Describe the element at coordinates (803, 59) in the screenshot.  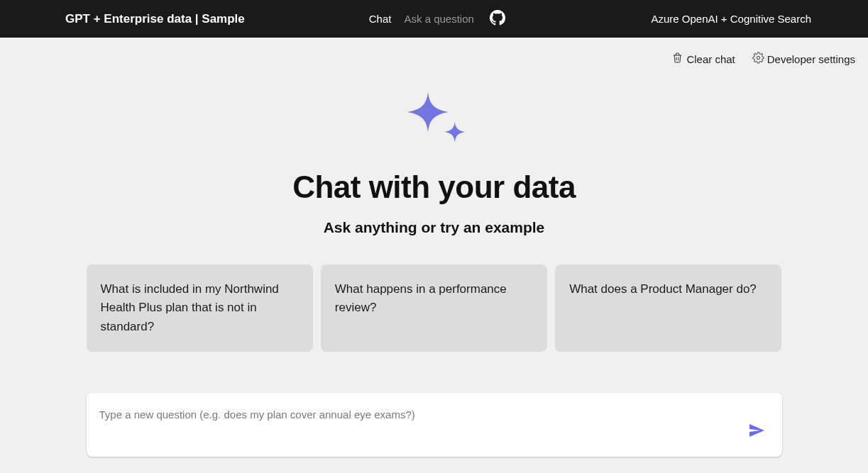
I see `developer-settings-button: Developer settings` at that location.